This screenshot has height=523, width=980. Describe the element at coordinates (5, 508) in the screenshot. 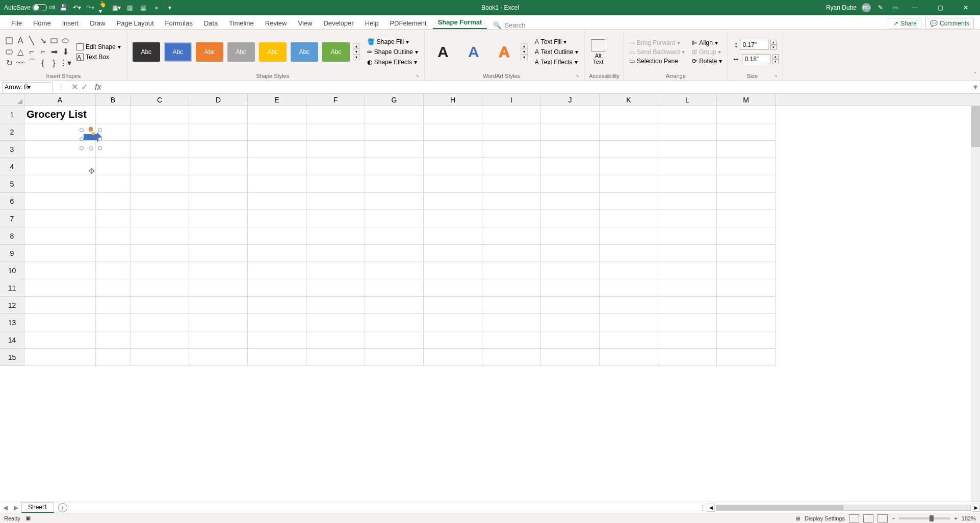

I see `sheet-prev-icon: ◀` at that location.